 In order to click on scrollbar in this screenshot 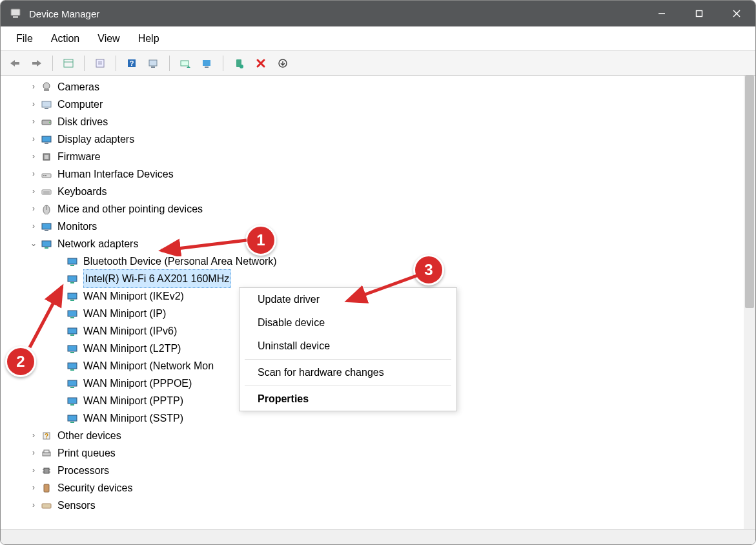, I will do `click(750, 302)`.